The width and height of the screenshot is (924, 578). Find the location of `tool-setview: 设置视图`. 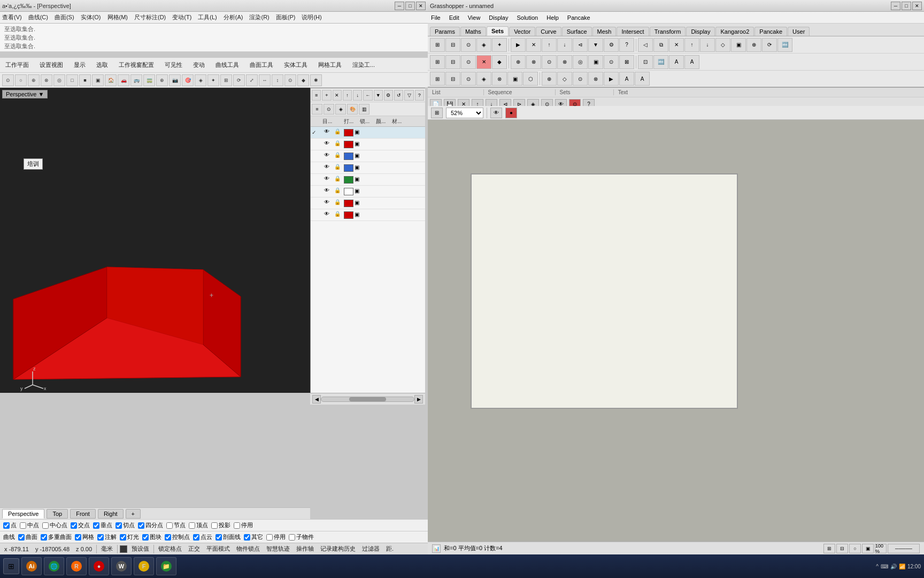

tool-setview: 设置视图 is located at coordinates (51, 65).